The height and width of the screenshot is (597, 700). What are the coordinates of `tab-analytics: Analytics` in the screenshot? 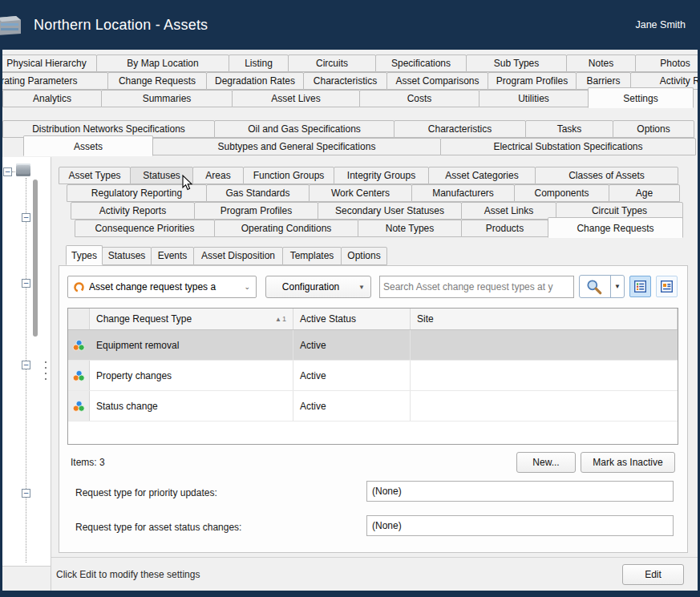 It's located at (52, 99).